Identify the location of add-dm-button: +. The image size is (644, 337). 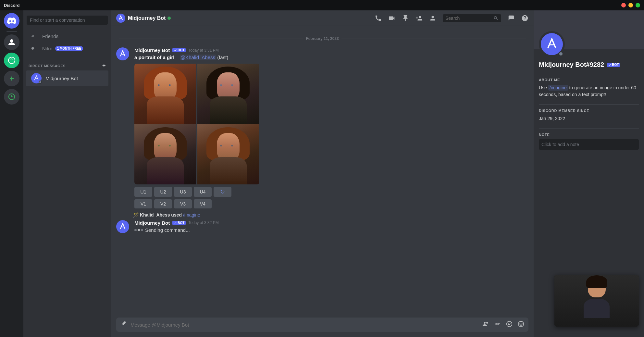
(104, 66).